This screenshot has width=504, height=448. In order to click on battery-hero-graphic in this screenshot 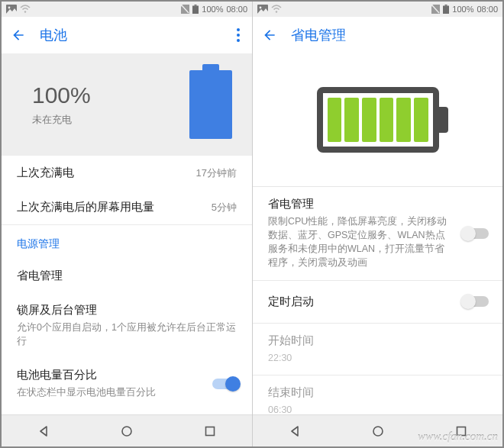, I will do `click(377, 121)`.